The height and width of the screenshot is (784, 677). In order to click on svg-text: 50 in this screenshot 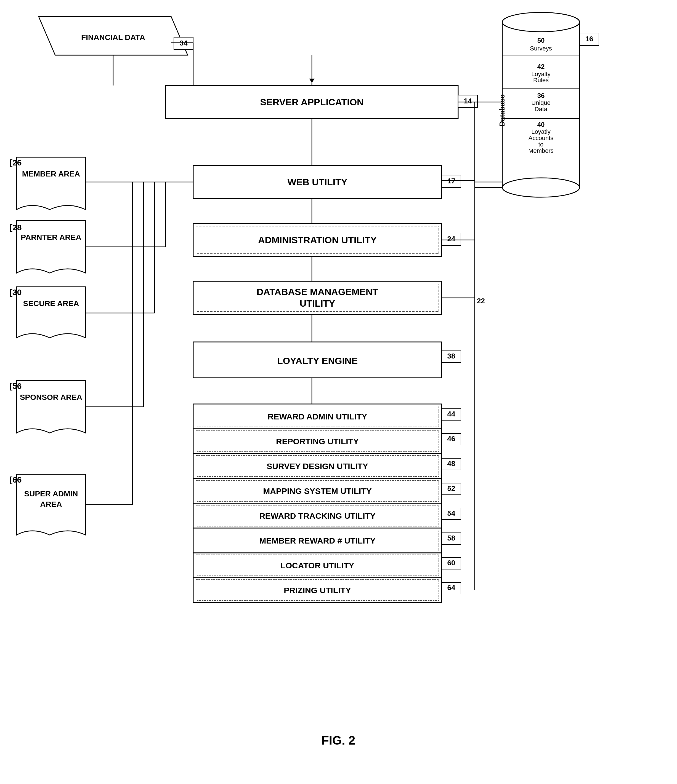, I will do `click(541, 40)`.